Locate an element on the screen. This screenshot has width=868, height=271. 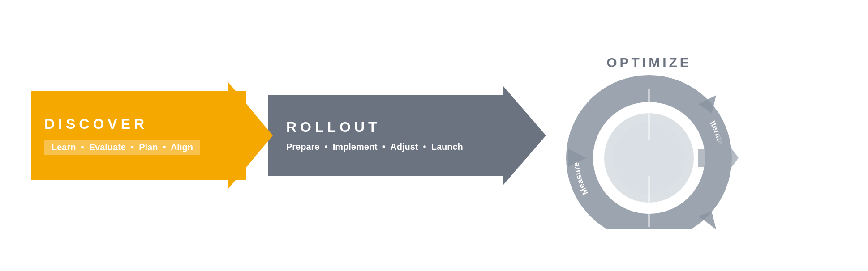
discover-steps: Learn • Evaluate • Plan • Align is located at coordinates (122, 148).